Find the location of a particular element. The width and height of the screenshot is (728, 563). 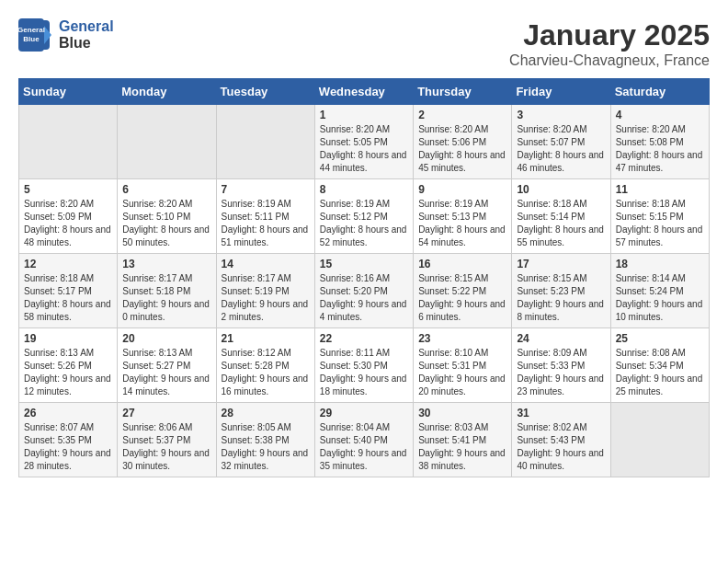

logo: General Blue General Blue is located at coordinates (66, 35).